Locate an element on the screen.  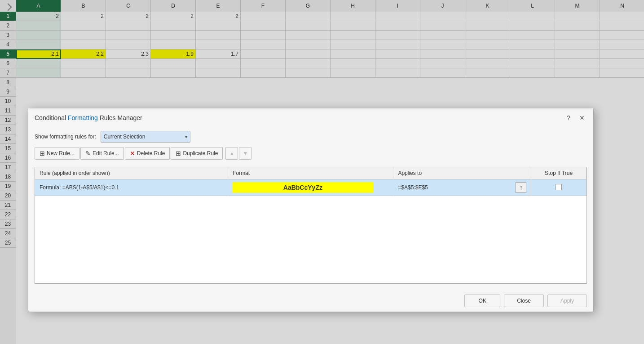
show-rules-row: Show formatting rules for: Current Selec… is located at coordinates (311, 137).